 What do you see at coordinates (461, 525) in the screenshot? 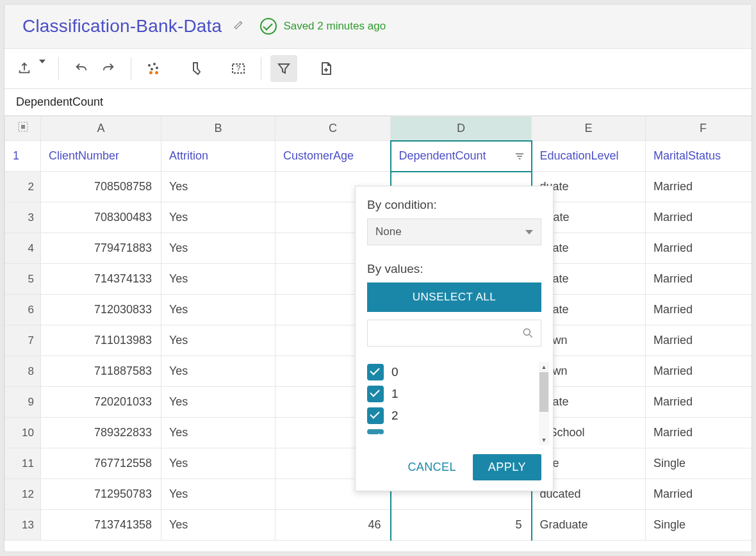
I see `cell: 5` at bounding box center [461, 525].